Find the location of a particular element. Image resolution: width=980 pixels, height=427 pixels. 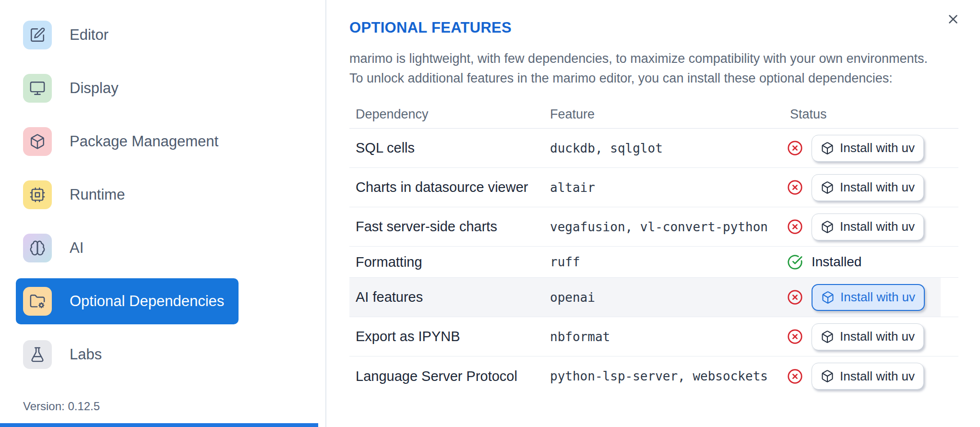

feature-cell: altair is located at coordinates (664, 188).